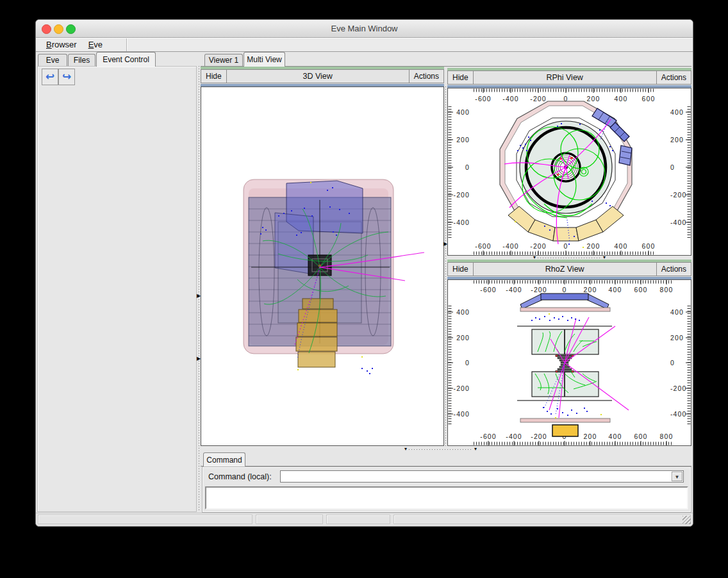  Describe the element at coordinates (569, 172) in the screenshot. I see `rphi-plot: -600-400-2000200400600 -600-400-20002004…` at that location.